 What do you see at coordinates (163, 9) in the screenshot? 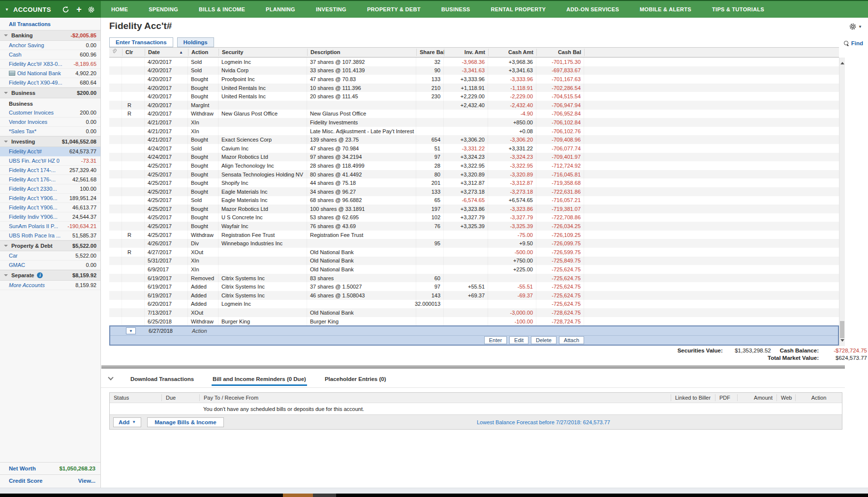
I see `nav-item-spending: SPENDING` at bounding box center [163, 9].